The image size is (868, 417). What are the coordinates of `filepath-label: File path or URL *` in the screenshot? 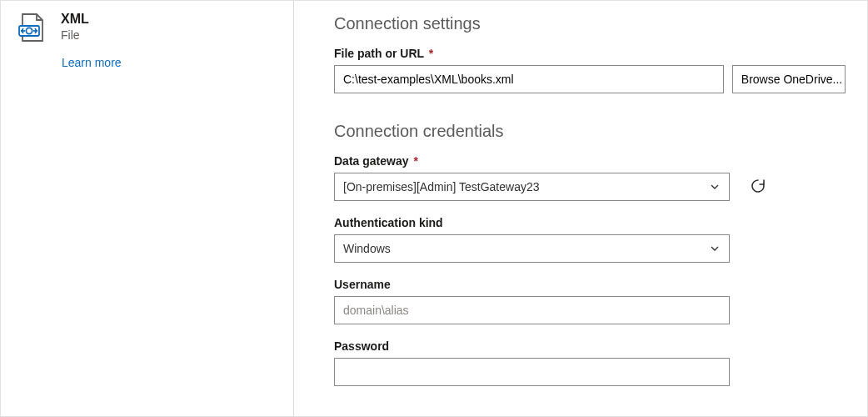 It's located at (590, 53).